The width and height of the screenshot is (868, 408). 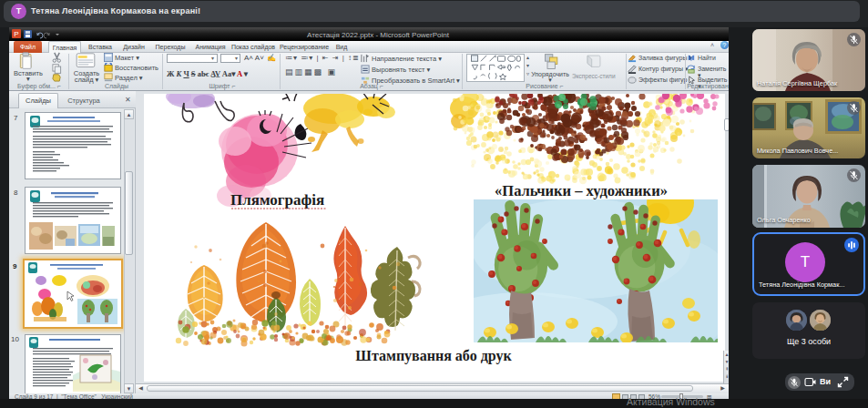 I want to click on svg-text: P, so click(x=16, y=35).